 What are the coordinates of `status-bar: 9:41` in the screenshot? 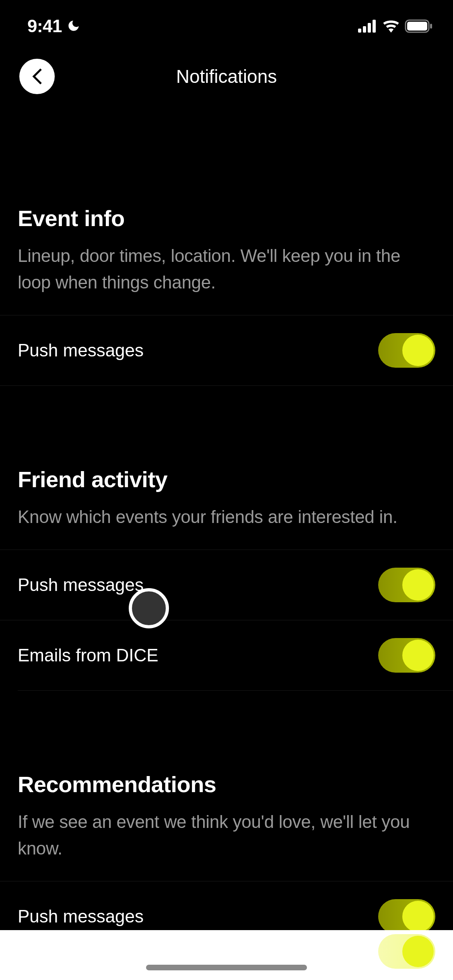 It's located at (226, 20).